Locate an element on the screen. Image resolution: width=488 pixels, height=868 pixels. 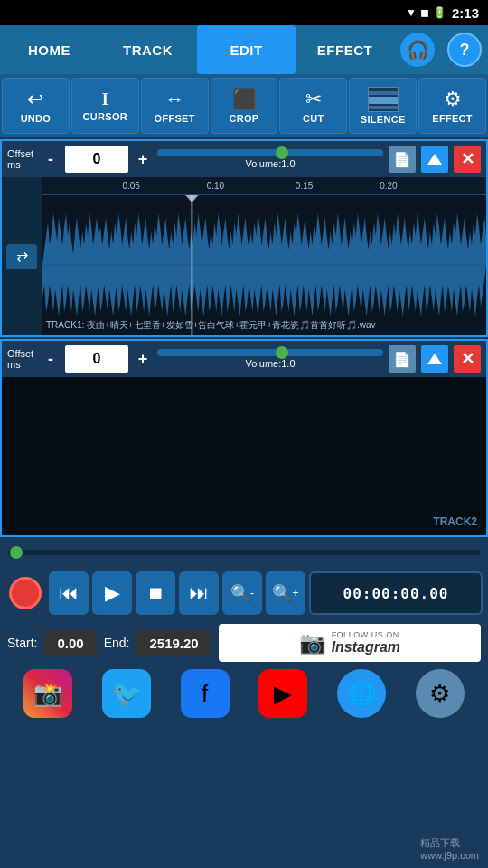
track1-offset-input: 0 is located at coordinates (97, 159).